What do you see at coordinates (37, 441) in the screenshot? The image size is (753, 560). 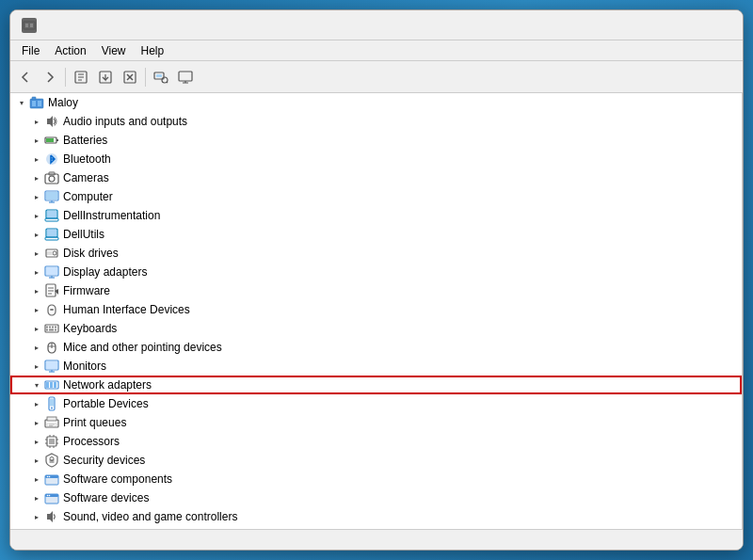 I see `expand-icon-processors: ▸` at bounding box center [37, 441].